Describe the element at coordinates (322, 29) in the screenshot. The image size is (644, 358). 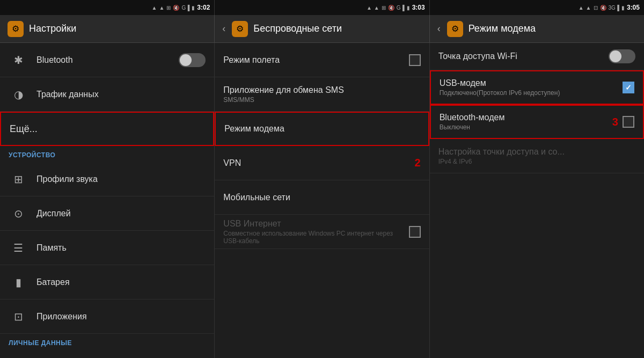
I see `title-bars: ⚙ Настройки ‹ ⚙ Беспроводные сети ‹ ⚙ Ре…` at that location.